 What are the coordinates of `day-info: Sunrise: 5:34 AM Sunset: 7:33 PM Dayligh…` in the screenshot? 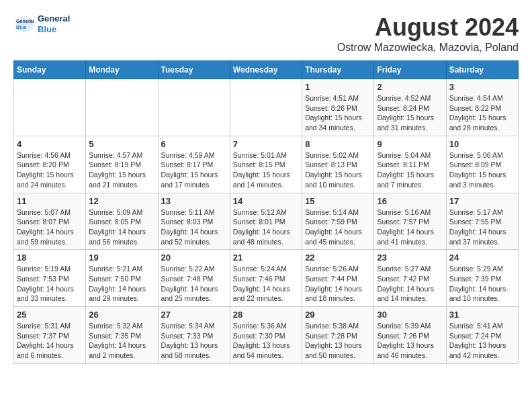 It's located at (194, 341).